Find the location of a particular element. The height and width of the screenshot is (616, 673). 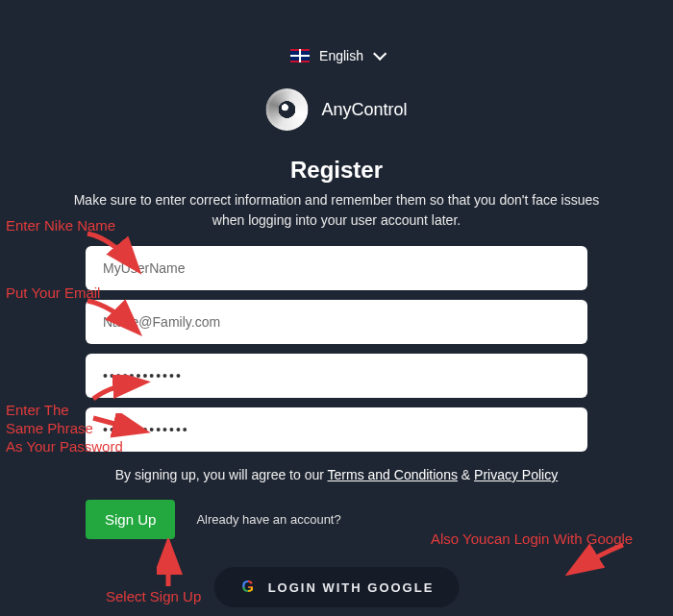

google-button-label: LOGIN WITH GOOGLE is located at coordinates (352, 588).